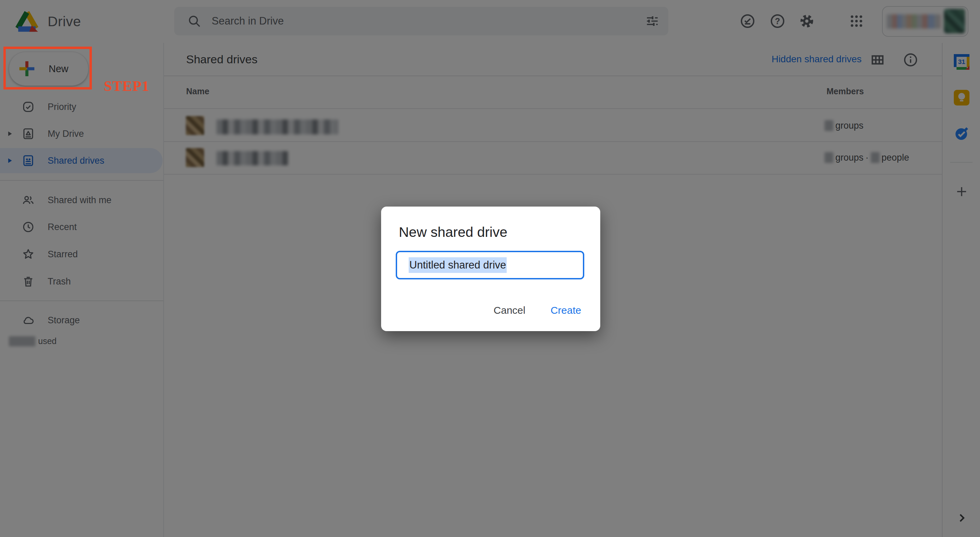 Image resolution: width=980 pixels, height=537 pixels. I want to click on create-button: Create, so click(566, 311).